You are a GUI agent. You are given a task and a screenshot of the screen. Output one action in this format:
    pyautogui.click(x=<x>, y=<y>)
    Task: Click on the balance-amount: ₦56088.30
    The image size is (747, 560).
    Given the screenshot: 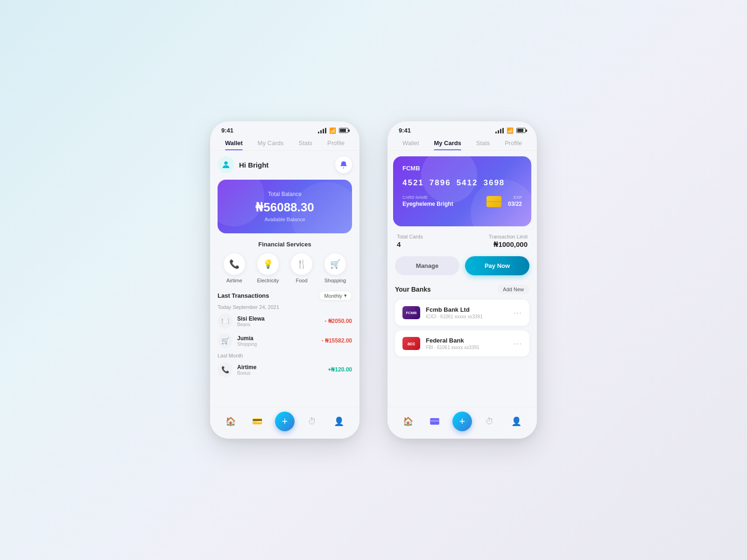 What is the action you would take?
    pyautogui.click(x=285, y=207)
    